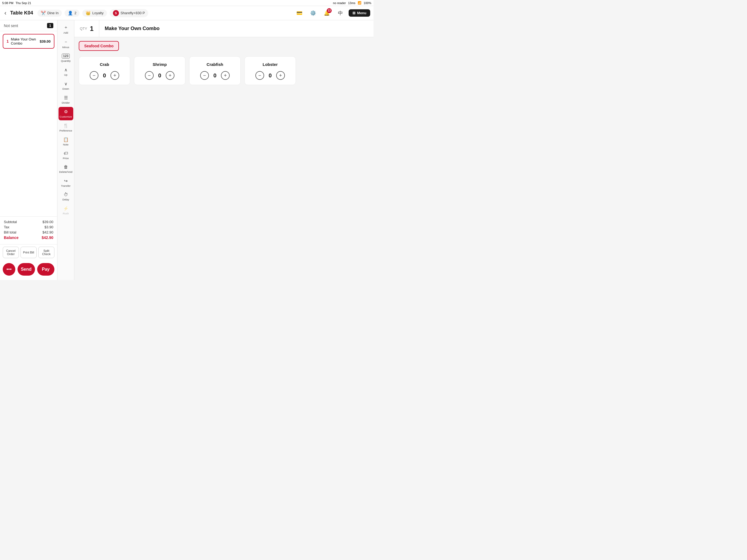 This screenshot has height=560, width=747. Describe the element at coordinates (5, 13) in the screenshot. I see `back-button: ‹` at that location.